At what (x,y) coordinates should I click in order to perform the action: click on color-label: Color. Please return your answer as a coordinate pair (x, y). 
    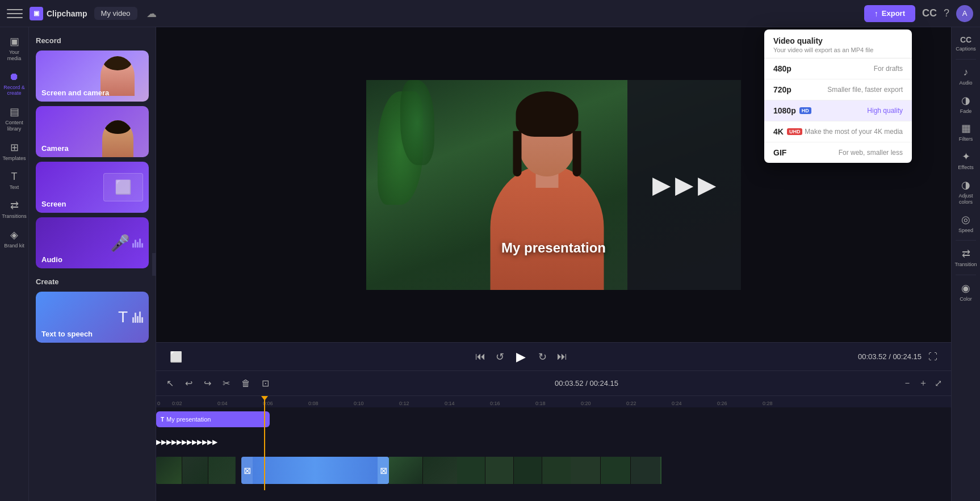
    Looking at the image, I should click on (966, 300).